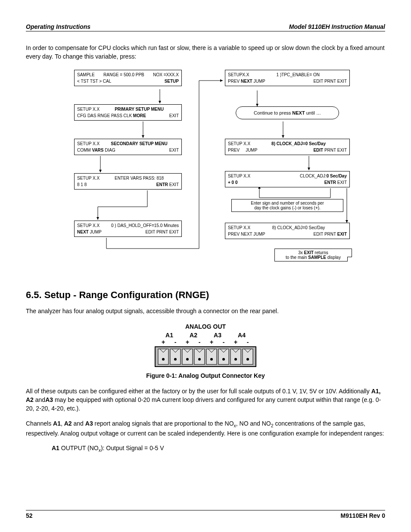  What do you see at coordinates (128, 78) in the screenshot?
I see `flow-box-sample: SAMPLERANGE = 500.0 PPBNOX =XXX.X < TST …` at bounding box center [128, 78].